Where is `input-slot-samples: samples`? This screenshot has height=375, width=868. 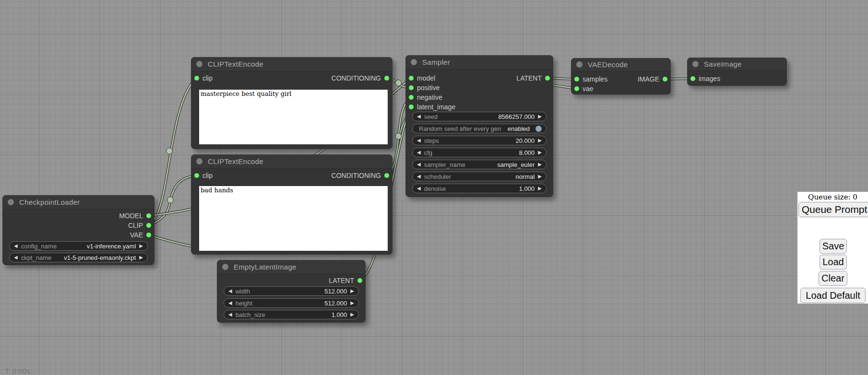
input-slot-samples: samples is located at coordinates (591, 79).